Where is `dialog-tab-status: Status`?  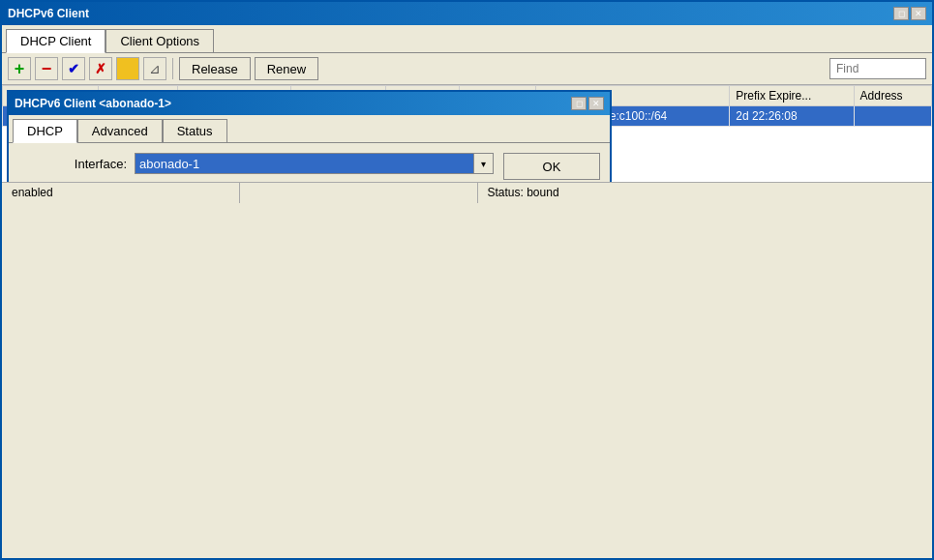
dialog-tab-status: Status is located at coordinates (196, 131).